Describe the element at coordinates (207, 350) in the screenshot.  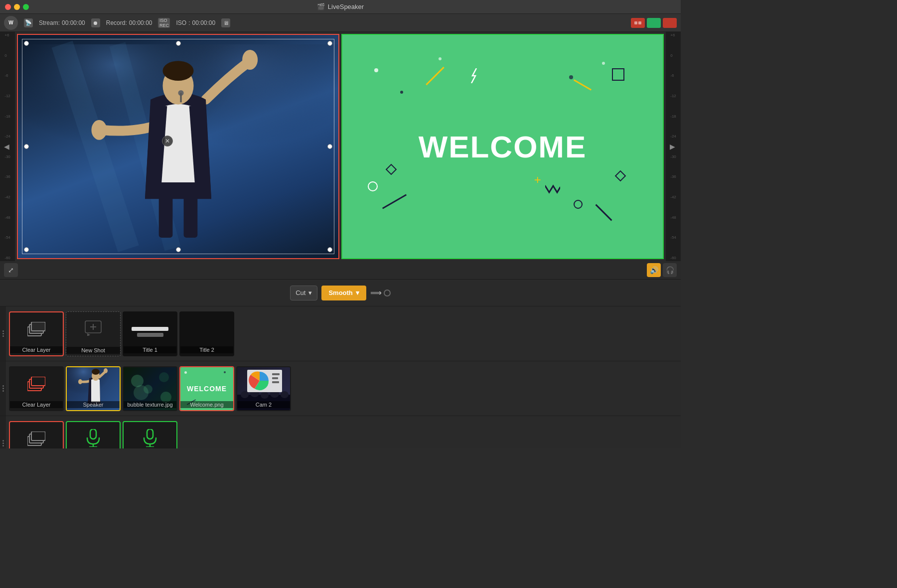
I see `title2-label: Title 2` at that location.